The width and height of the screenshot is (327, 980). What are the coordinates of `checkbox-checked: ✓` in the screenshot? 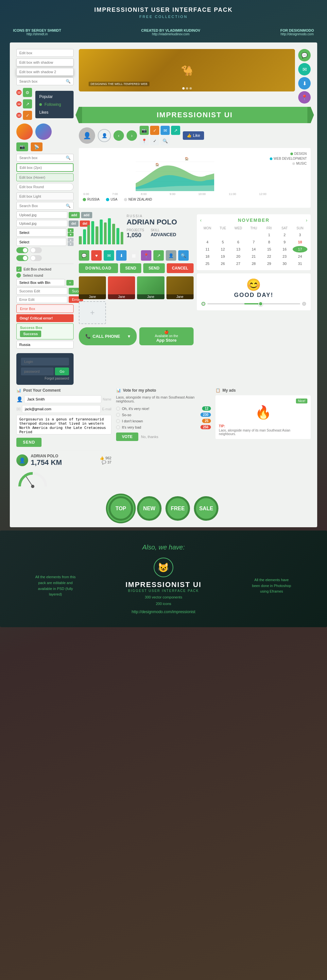 It's located at (19, 269).